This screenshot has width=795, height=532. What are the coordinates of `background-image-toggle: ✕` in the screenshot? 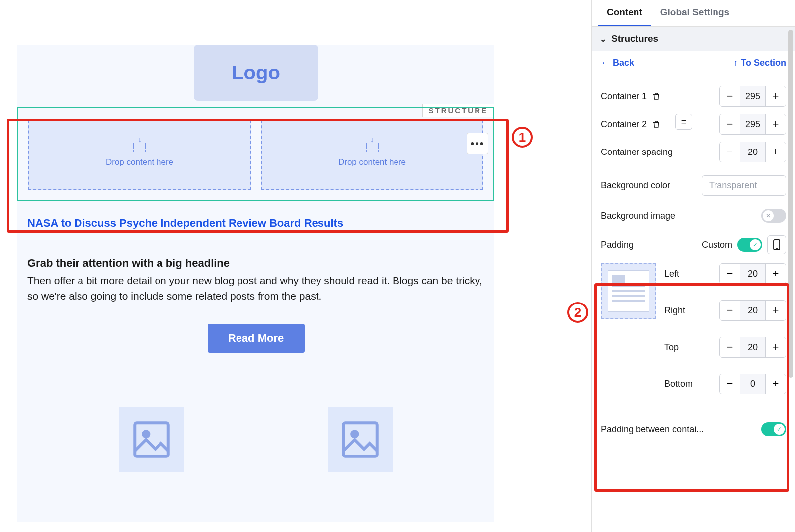 It's located at (774, 216).